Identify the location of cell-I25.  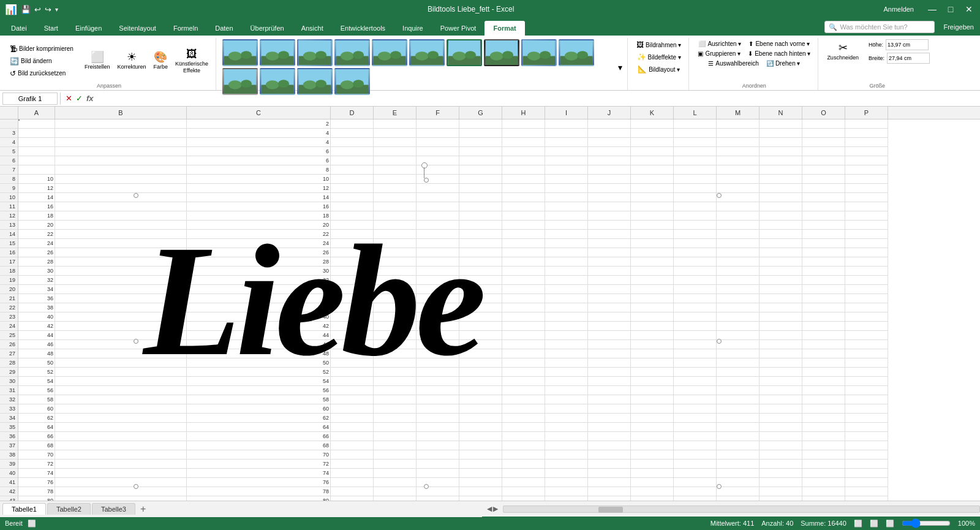
(567, 336).